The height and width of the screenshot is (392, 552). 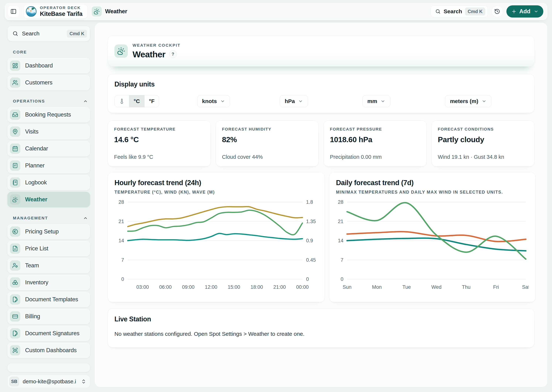 What do you see at coordinates (50, 218) in the screenshot?
I see `sidebar-section-management: MANAGEMENT` at bounding box center [50, 218].